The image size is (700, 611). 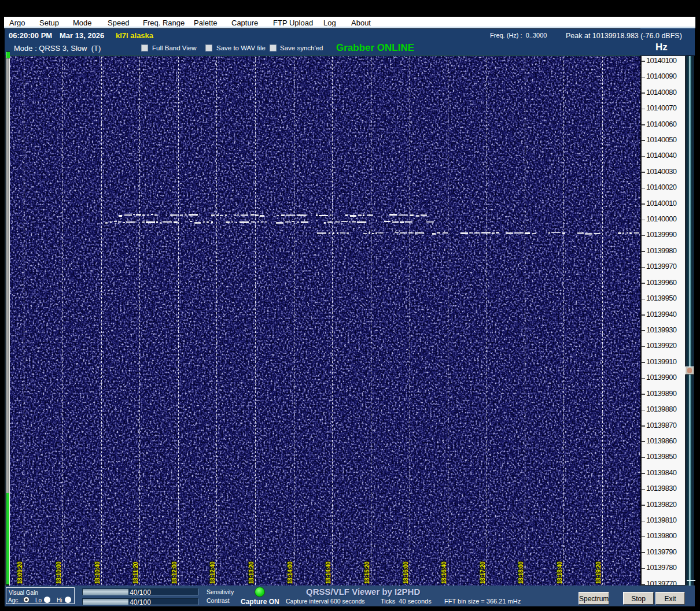 What do you see at coordinates (367, 572) in the screenshot?
I see `svg-text: 18:15:20` at bounding box center [367, 572].